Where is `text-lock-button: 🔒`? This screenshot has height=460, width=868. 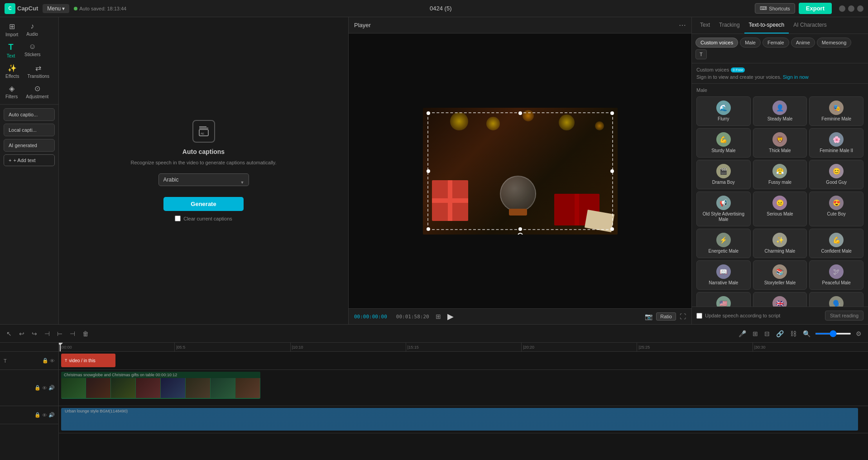
text-lock-button: 🔒 is located at coordinates (45, 360).